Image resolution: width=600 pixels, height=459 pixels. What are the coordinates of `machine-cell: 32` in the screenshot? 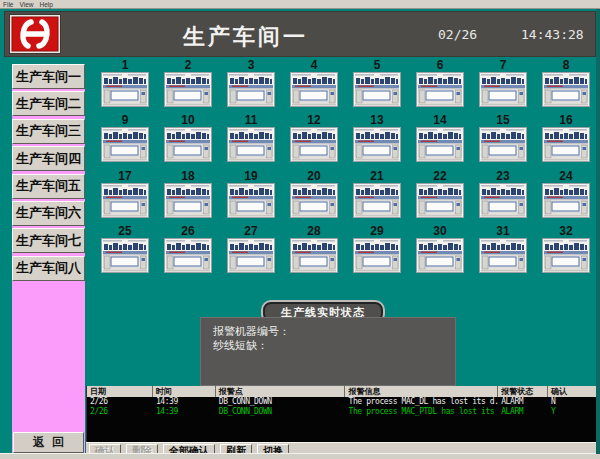 It's located at (566, 250).